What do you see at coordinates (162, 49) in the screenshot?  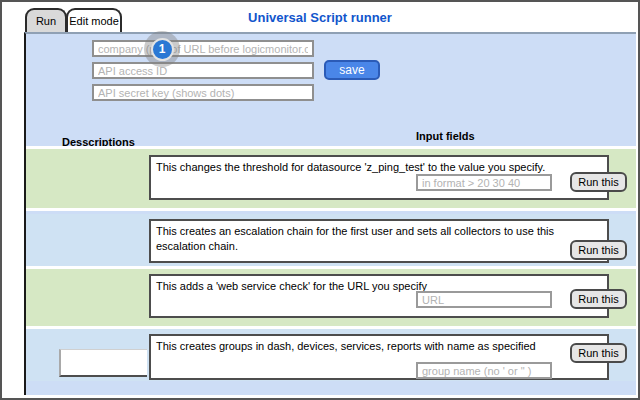 I see `step-badge-ring: 1` at bounding box center [162, 49].